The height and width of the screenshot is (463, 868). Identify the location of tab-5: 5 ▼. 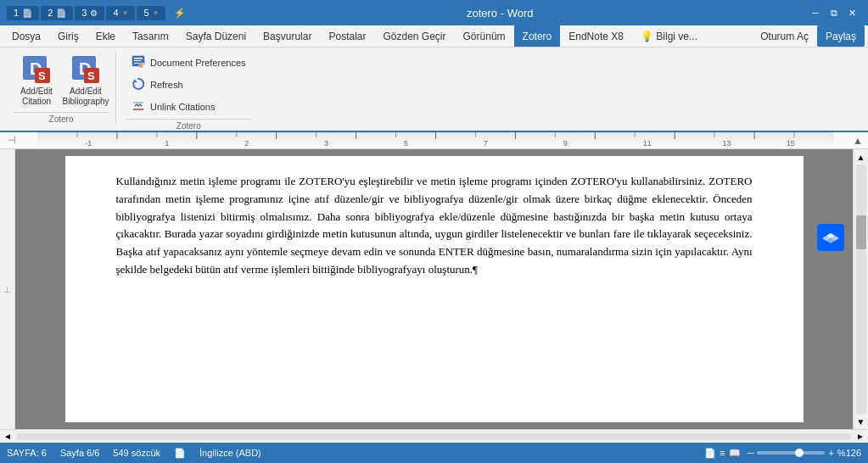
(151, 14).